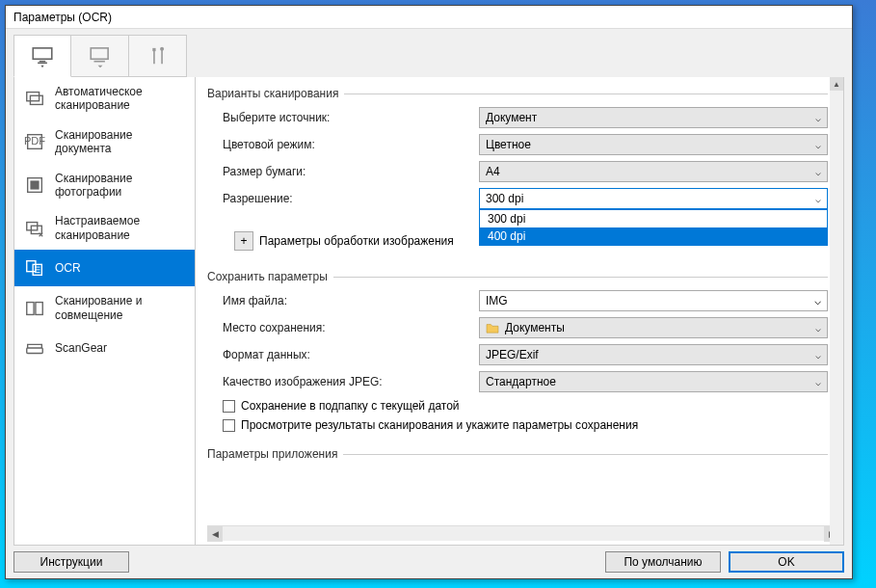  Describe the element at coordinates (119, 227) in the screenshot. I see `sidebar-item-label: Настраиваемое сканирование` at that location.